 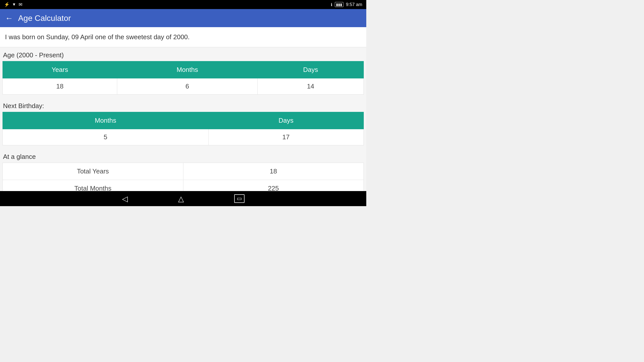 What do you see at coordinates (311, 86) in the screenshot?
I see `age-days-value: 14` at bounding box center [311, 86].